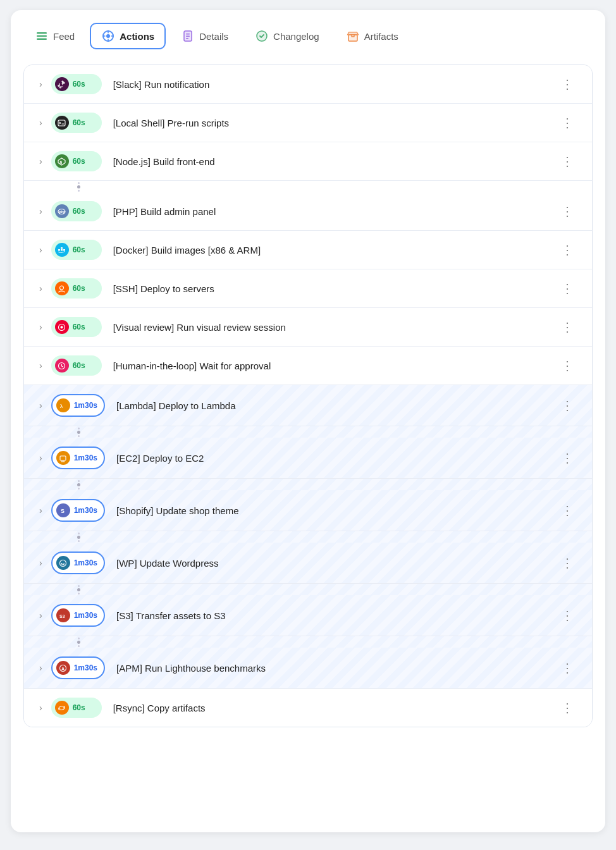  What do you see at coordinates (54, 36) in the screenshot?
I see `tab-feed: Feed` at bounding box center [54, 36].